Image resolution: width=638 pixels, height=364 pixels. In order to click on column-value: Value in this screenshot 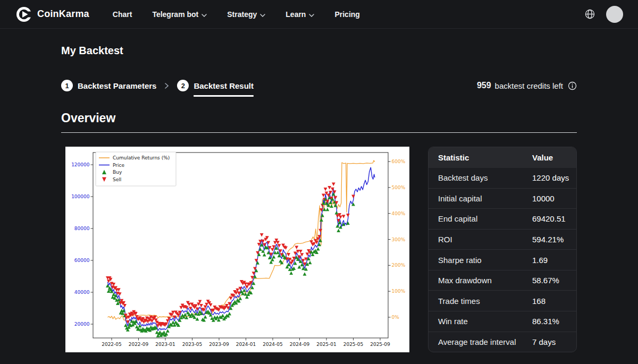, I will do `click(554, 157)`.